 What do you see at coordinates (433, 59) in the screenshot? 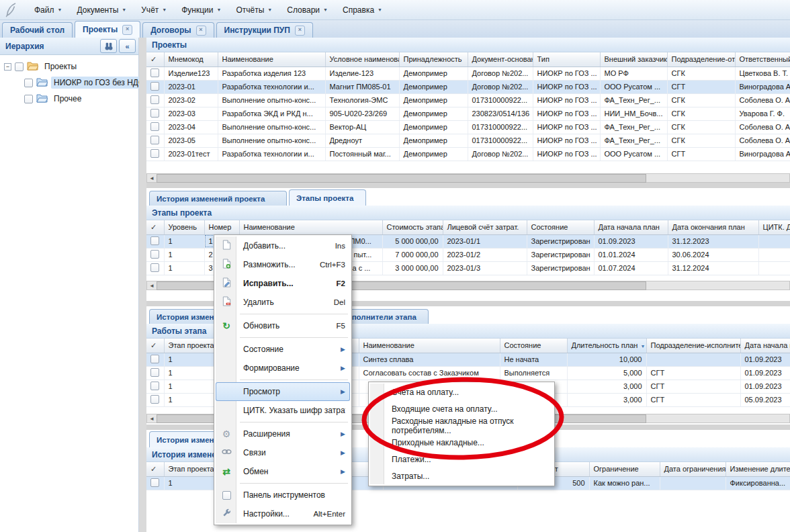
I see `column-header: Принадлежность` at bounding box center [433, 59].